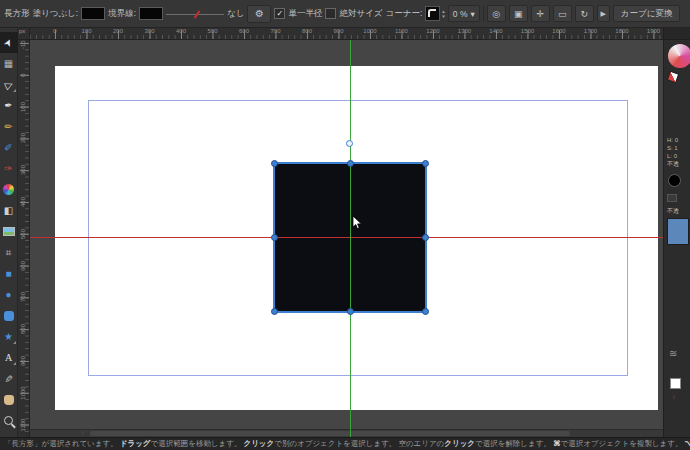 This screenshot has height=450, width=690. Describe the element at coordinates (298, 14) in the screenshot. I see `single-radius-option: ✓ 単一半径` at that location.